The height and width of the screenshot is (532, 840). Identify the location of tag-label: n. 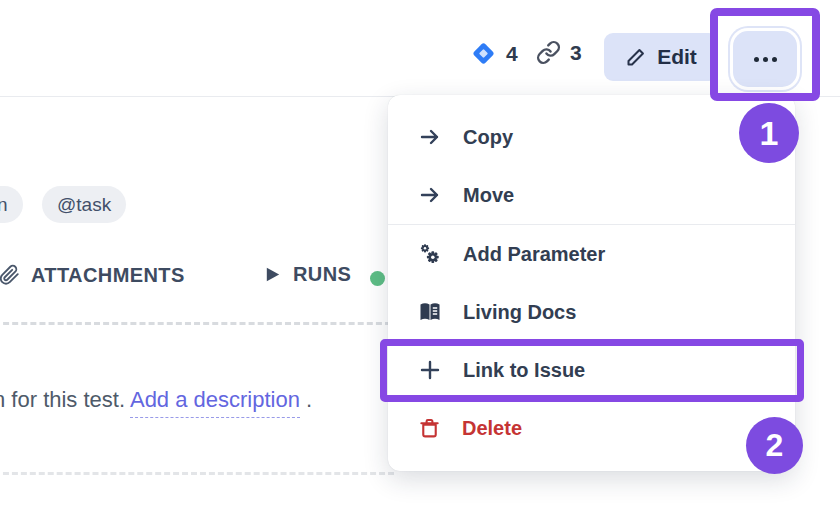
(4, 205).